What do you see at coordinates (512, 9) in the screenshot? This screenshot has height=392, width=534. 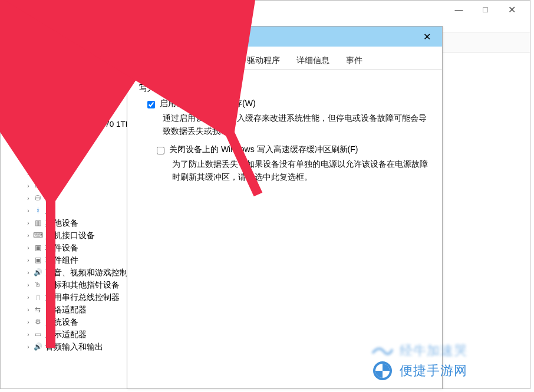 I see `close-button: ✕` at bounding box center [512, 9].